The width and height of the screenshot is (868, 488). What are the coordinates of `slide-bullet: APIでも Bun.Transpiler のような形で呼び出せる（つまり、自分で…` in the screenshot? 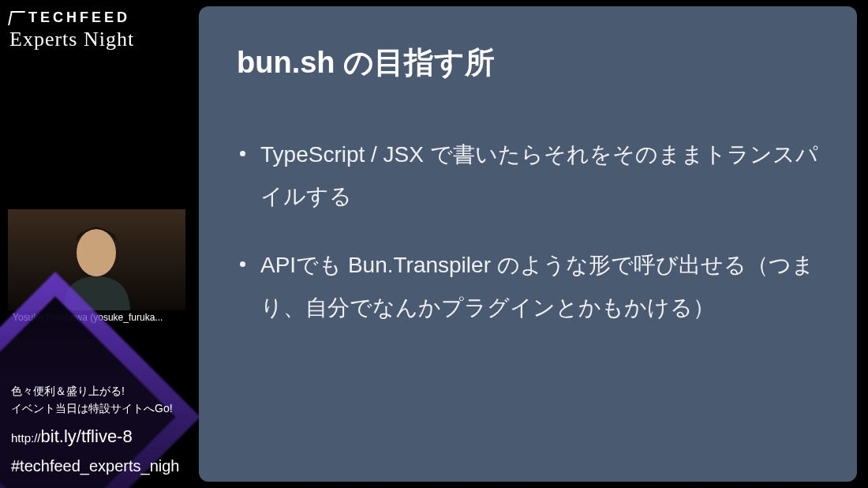 It's located at (528, 286).